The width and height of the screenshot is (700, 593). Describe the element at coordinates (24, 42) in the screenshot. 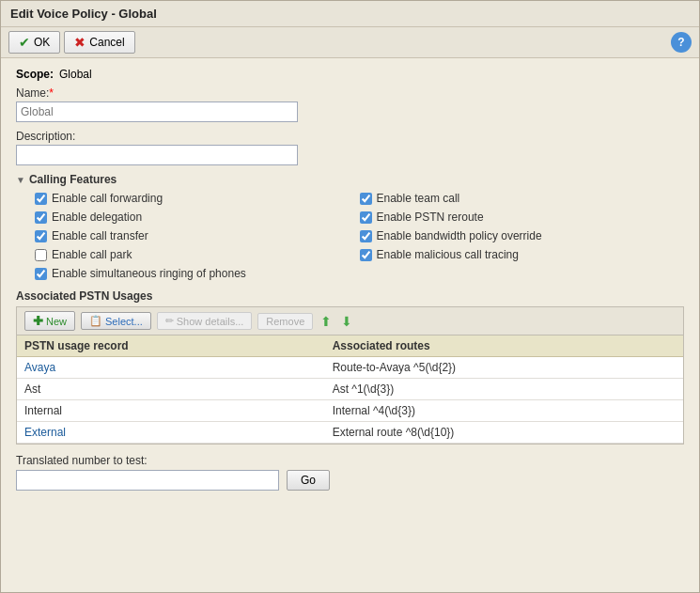

I see `check-icon: ✔` at that location.